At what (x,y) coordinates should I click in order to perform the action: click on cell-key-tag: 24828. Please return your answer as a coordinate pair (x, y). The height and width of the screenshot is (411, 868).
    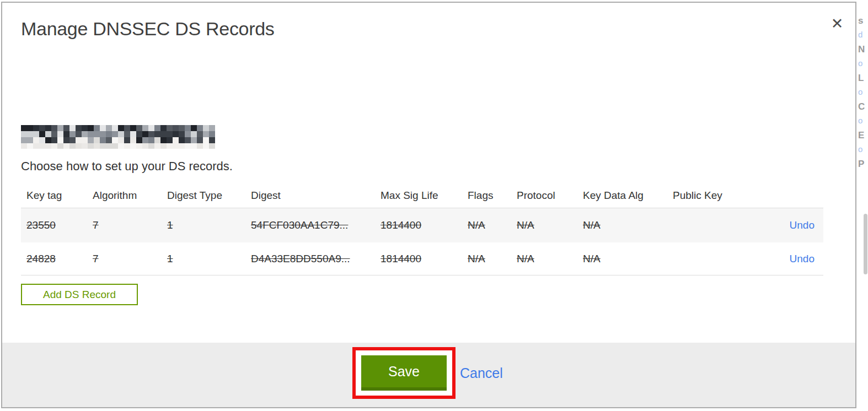
    Looking at the image, I should click on (54, 259).